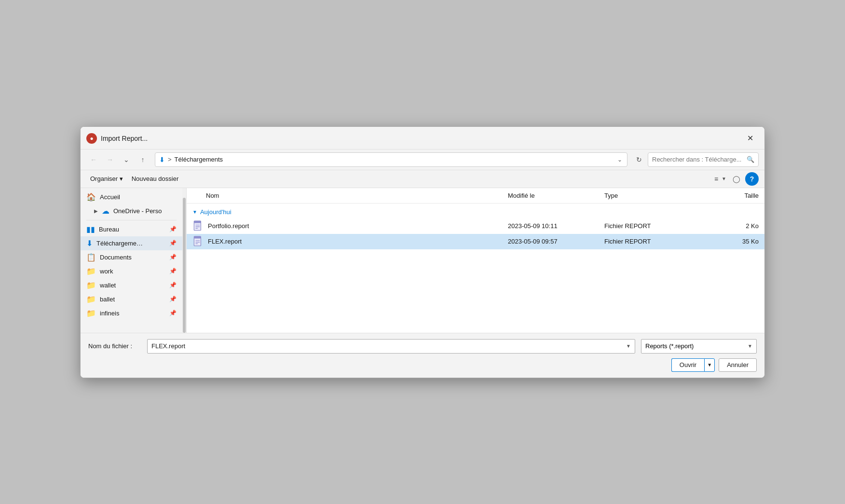 The width and height of the screenshot is (845, 504). Describe the element at coordinates (653, 241) in the screenshot. I see `file-type-flex: Fichier REPORT` at that location.